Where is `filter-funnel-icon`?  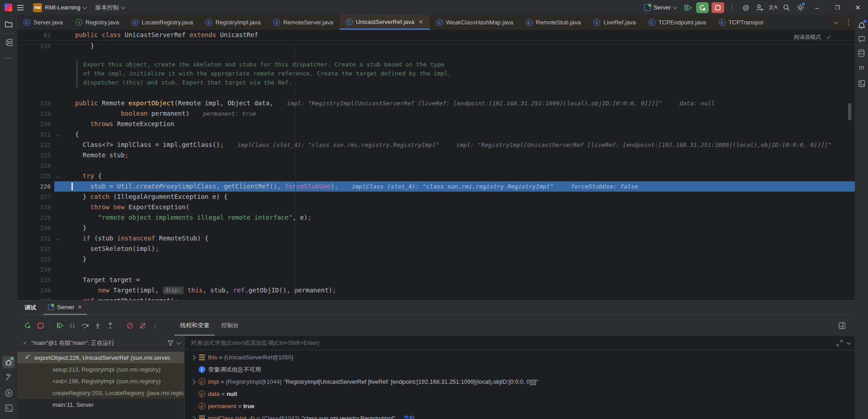
filter-funnel-icon is located at coordinates (171, 343).